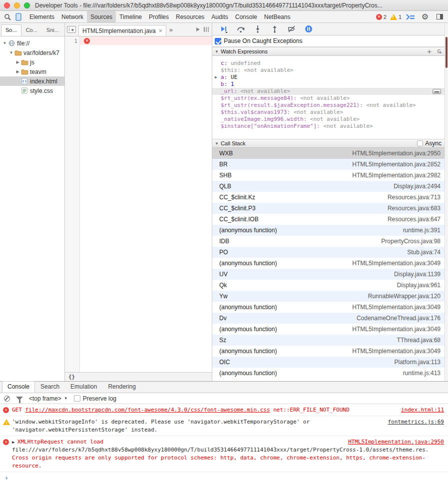 This screenshot has width=448, height=494. I want to click on watch-expression-row: c: undefined, so click(329, 63).